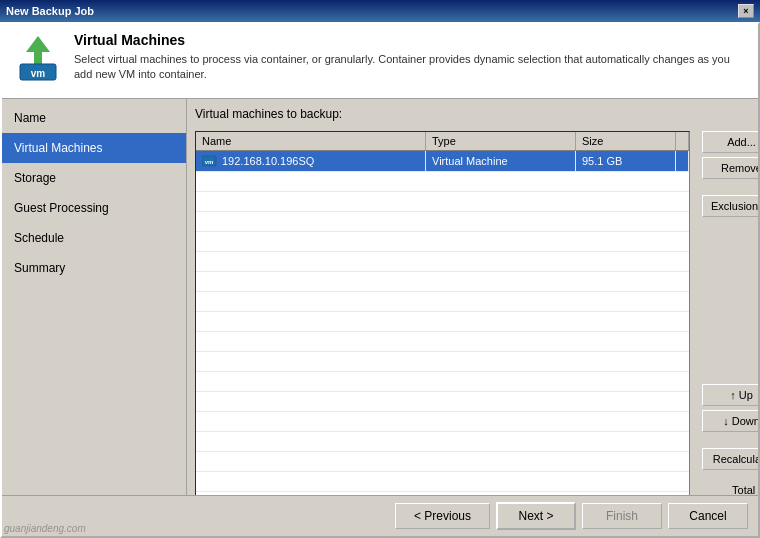  What do you see at coordinates (730, 421) in the screenshot?
I see `down-button: ↓ Down` at bounding box center [730, 421].